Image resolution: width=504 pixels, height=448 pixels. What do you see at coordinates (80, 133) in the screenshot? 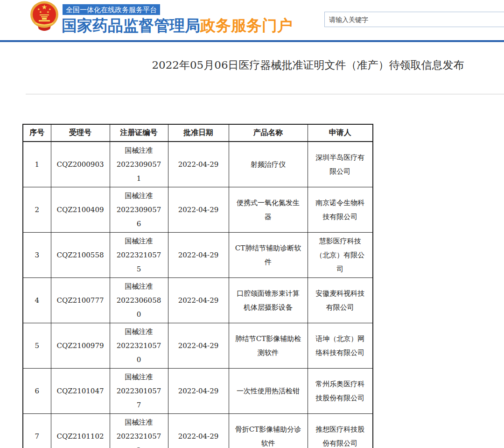
I see `col-header-acceptance-no: 受理号` at bounding box center [80, 133].